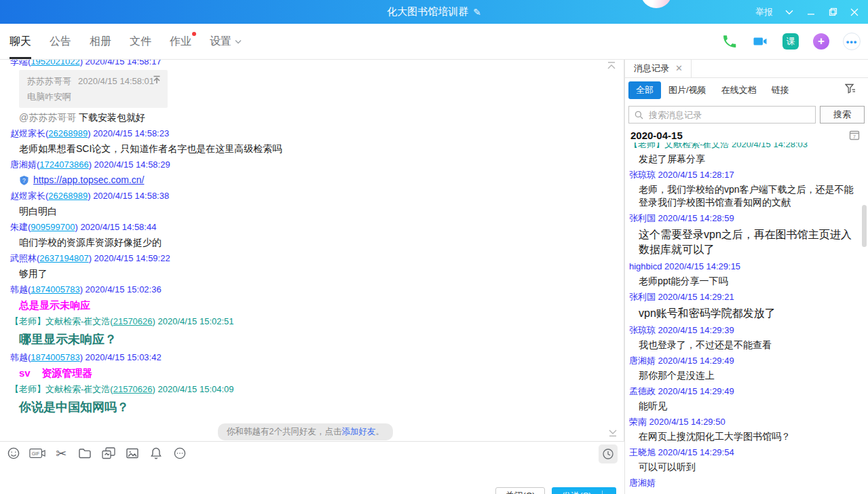  Describe the element at coordinates (88, 180) in the screenshot. I see `message-url-link: https://app.topsec.com.cn/` at that location.